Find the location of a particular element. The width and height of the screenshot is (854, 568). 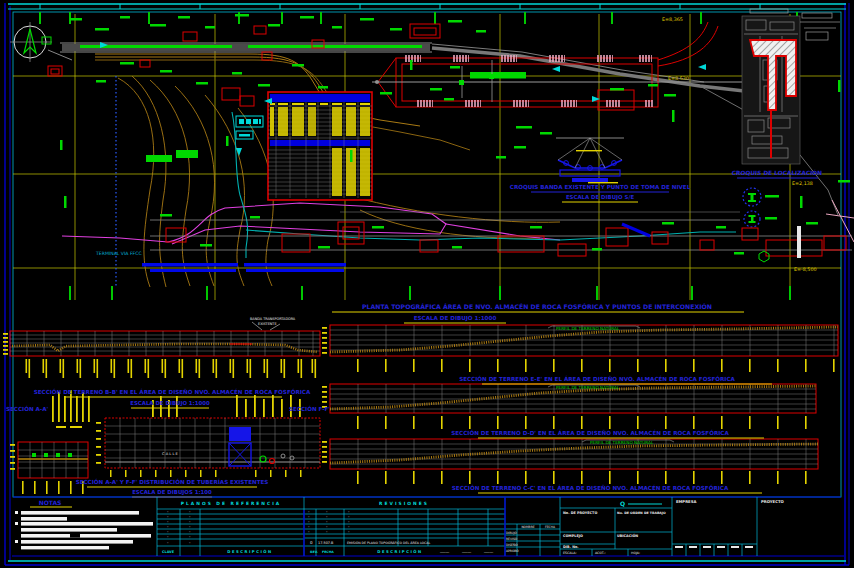

fecha-label: FECHA is located at coordinates (550, 527).